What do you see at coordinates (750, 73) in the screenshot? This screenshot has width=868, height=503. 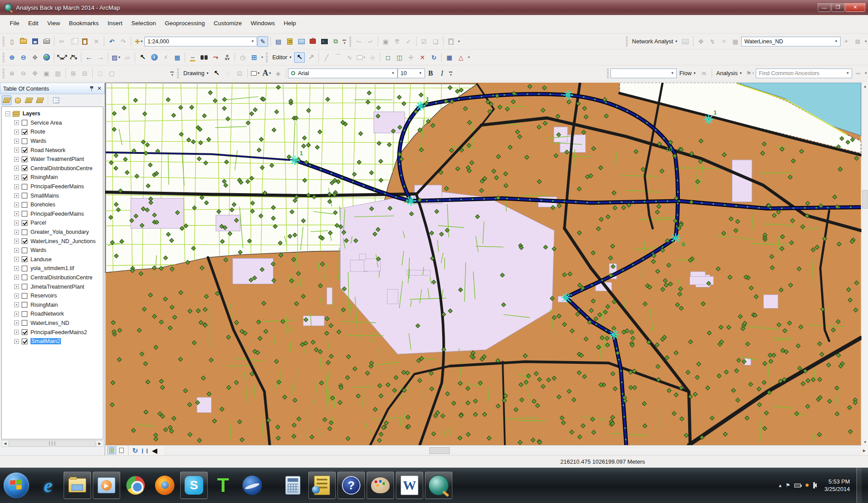 I see `add-flag-button: ⚑▾` at bounding box center [750, 73].